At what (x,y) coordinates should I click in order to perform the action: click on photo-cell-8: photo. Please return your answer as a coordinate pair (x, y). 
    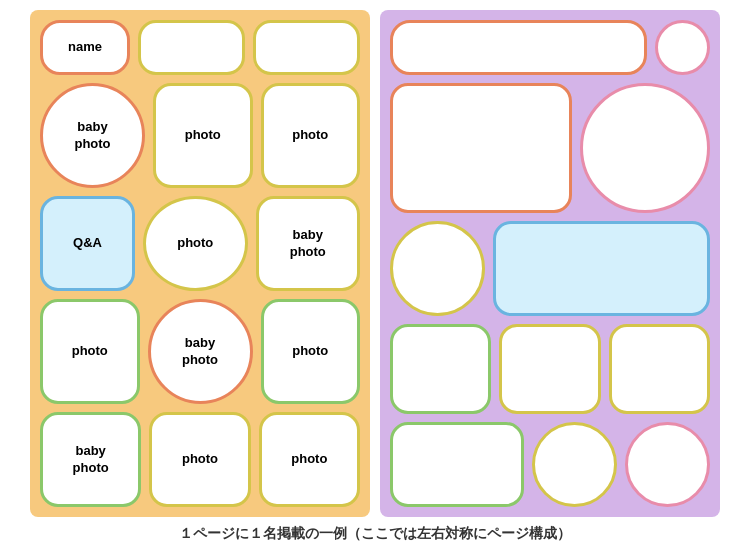
    Looking at the image, I should click on (310, 460).